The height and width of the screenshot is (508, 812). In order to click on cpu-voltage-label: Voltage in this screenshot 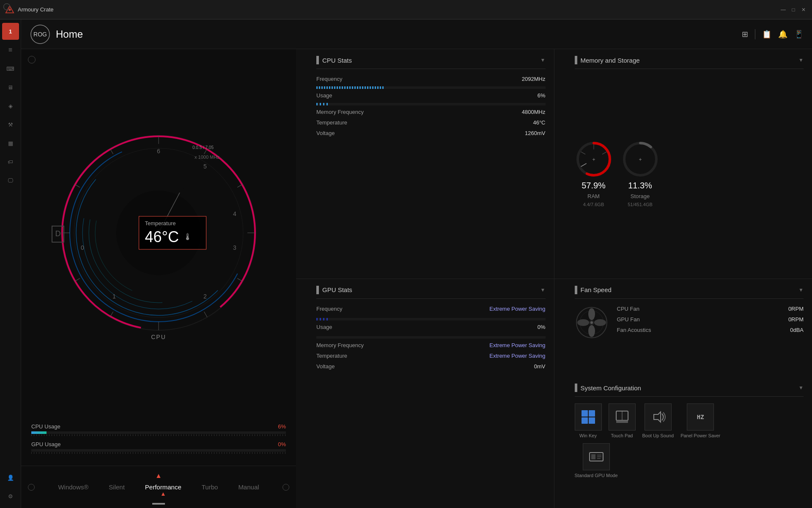, I will do `click(326, 133)`.